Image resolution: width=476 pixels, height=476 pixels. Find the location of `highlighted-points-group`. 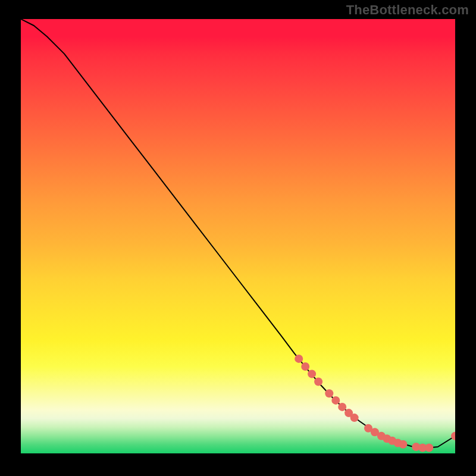

highlighted-points-group is located at coordinates (375, 403).